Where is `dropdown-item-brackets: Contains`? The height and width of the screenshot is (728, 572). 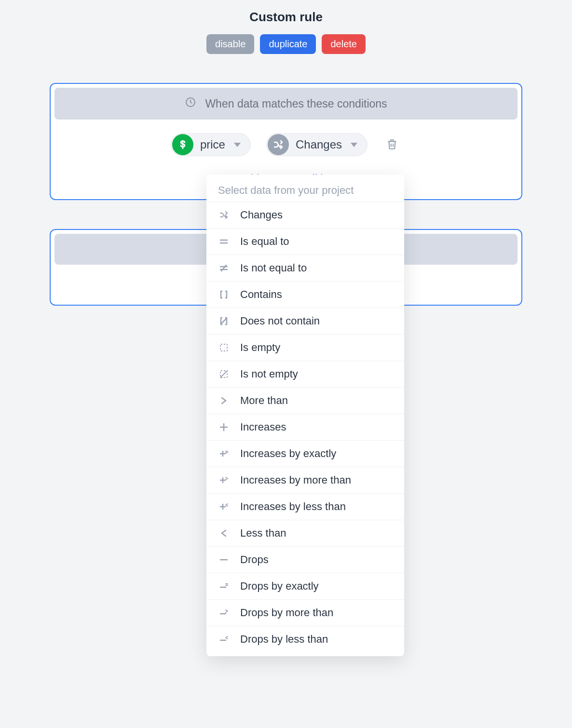
dropdown-item-brackets: Contains is located at coordinates (305, 294).